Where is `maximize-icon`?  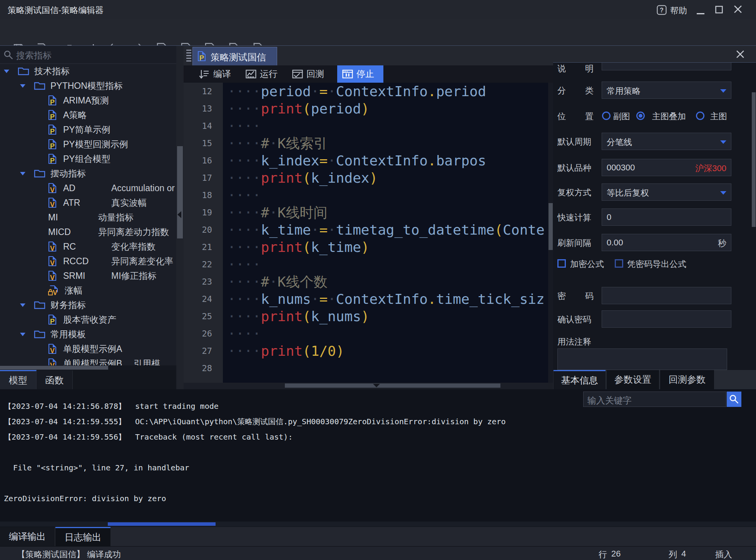 maximize-icon is located at coordinates (719, 10).